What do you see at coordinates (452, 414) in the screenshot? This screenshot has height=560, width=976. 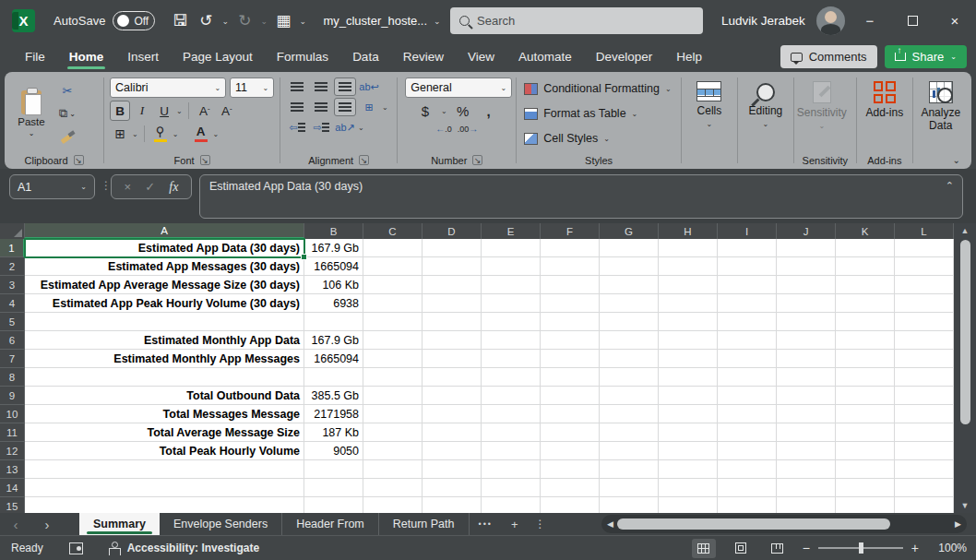 I see `cell-d10` at bounding box center [452, 414].